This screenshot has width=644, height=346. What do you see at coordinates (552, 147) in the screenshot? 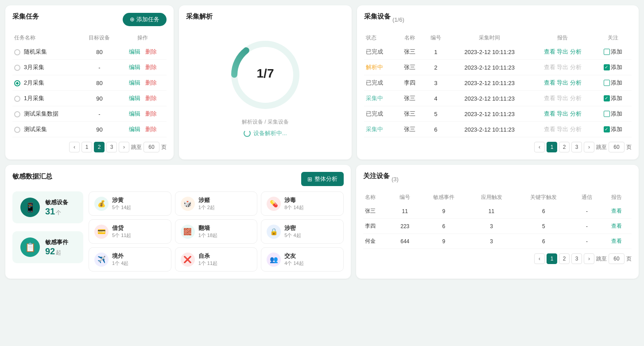
I see `device-page-1: 1` at bounding box center [552, 147].